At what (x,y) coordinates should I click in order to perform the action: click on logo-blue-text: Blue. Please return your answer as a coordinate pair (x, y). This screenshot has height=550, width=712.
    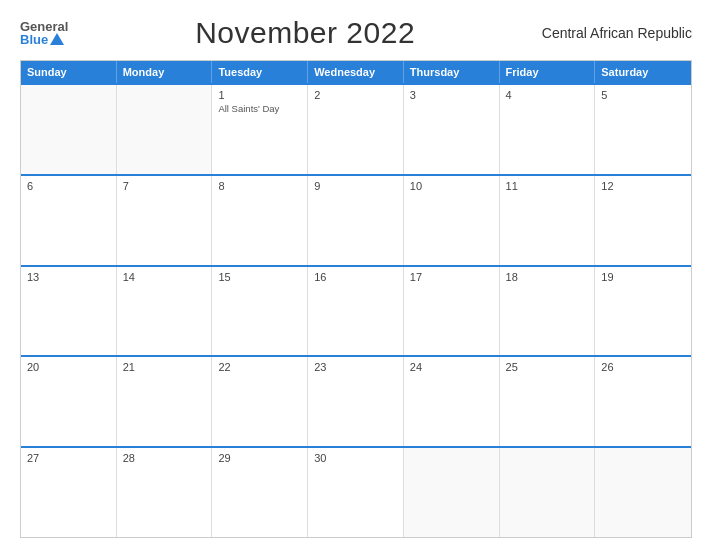
    Looking at the image, I should click on (44, 40).